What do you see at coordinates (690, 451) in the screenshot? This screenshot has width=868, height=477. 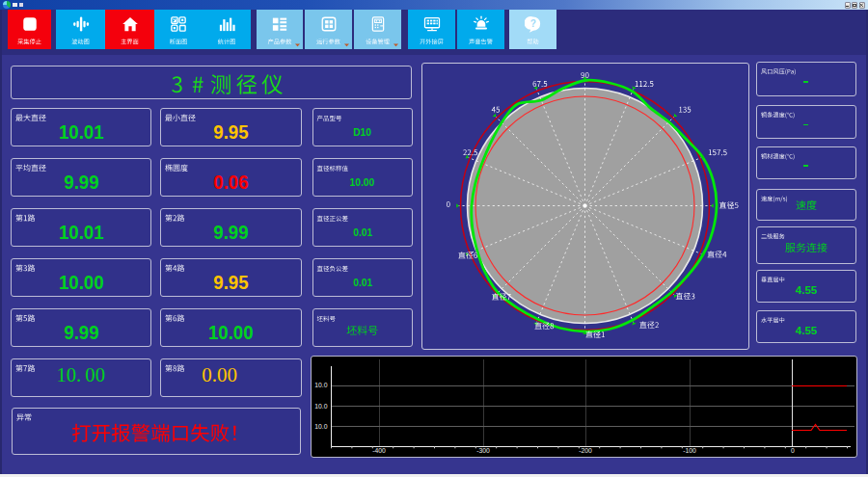 I see `svg-text: -100` at bounding box center [690, 451].